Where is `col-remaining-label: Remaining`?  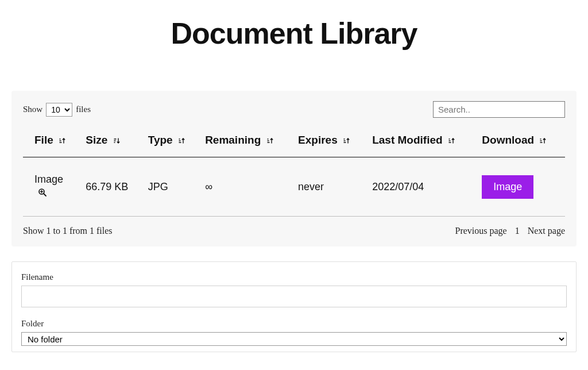
col-remaining-label: Remaining is located at coordinates (233, 140).